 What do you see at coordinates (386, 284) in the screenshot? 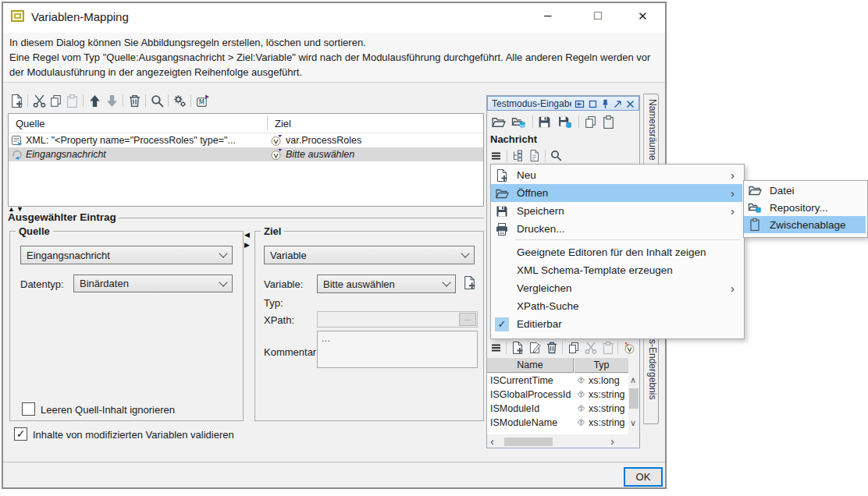
I see `variable-select: Bitte auswählen` at bounding box center [386, 284].